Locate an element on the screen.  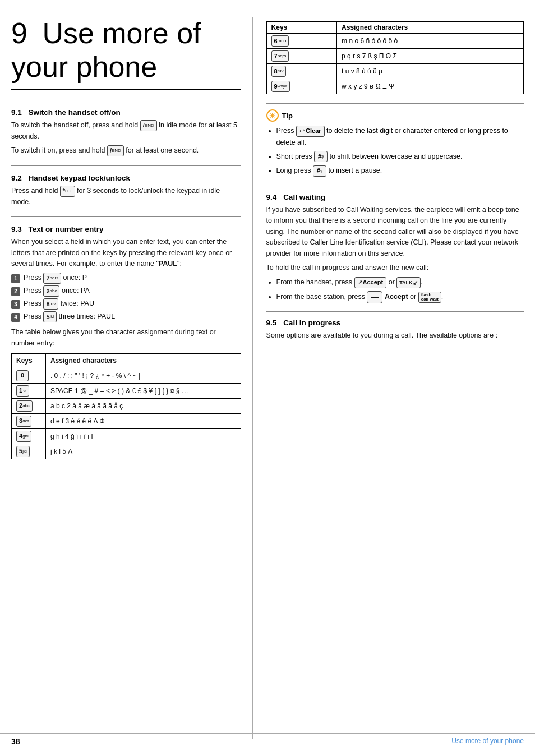
hash-key-icon-2: #ş is located at coordinates (320, 171).